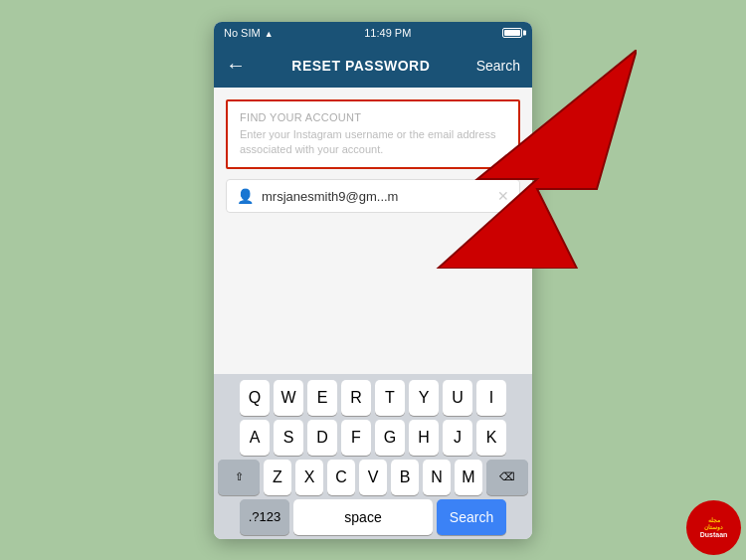  I want to click on status-bar: No SIM 11:49 PM, so click(373, 33).